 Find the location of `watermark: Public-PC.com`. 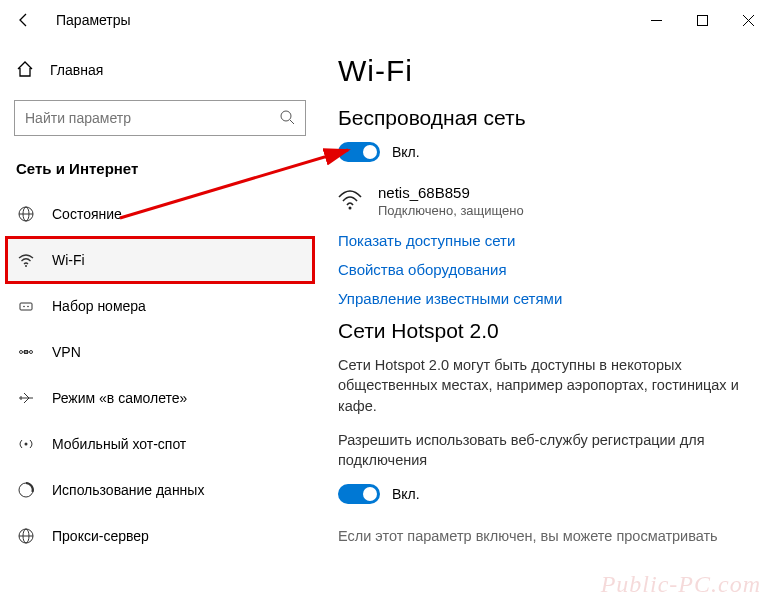

watermark: Public-PC.com is located at coordinates (681, 584).